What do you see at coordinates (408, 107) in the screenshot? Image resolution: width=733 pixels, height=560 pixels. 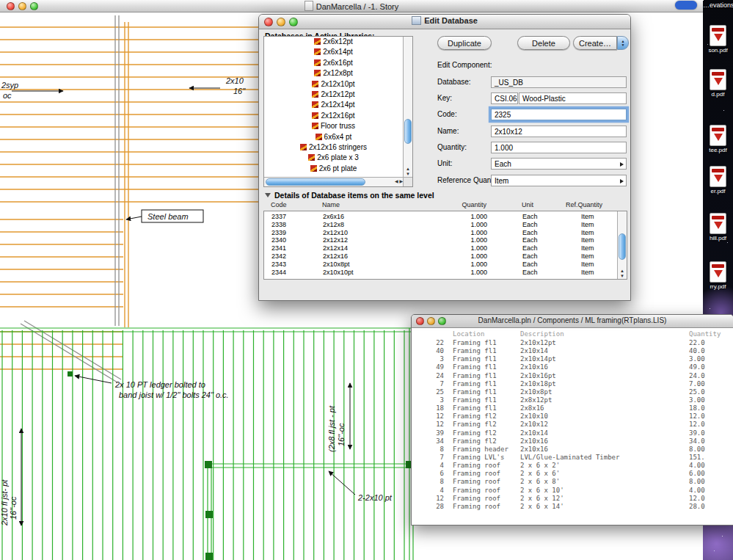 I see `list-vertical-scrollbar: ▲▼` at bounding box center [408, 107].